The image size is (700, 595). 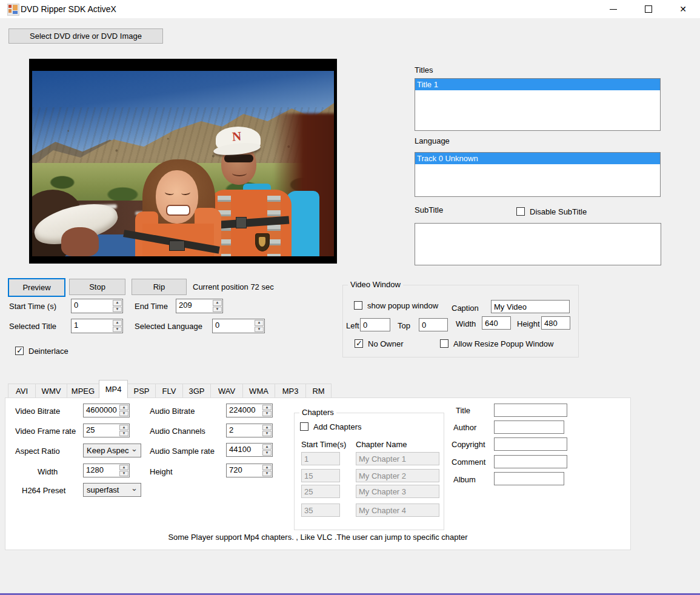 What do you see at coordinates (556, 323) in the screenshot?
I see `height-input` at bounding box center [556, 323].